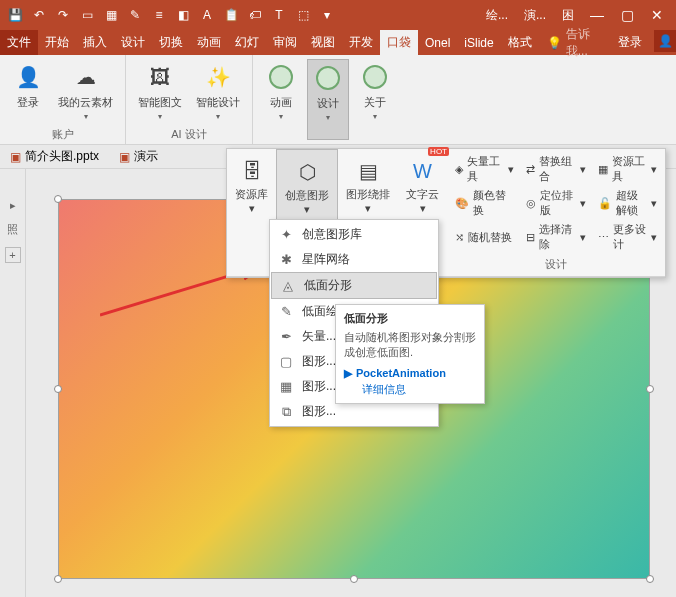 Image resolution: width=676 pixels, height=597 pixels. Describe the element at coordinates (375, 100) in the screenshot. I see `about-button: 关于 ▾` at that location.